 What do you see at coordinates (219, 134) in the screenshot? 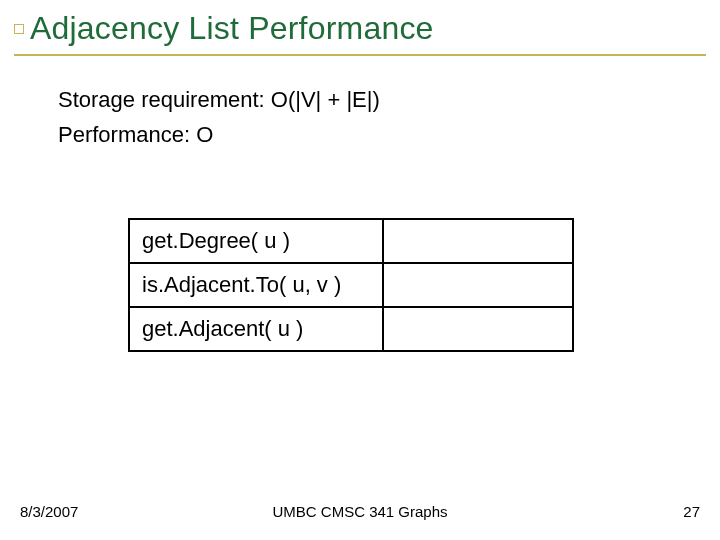
I see `performance-line: Performance: O` at bounding box center [219, 134].